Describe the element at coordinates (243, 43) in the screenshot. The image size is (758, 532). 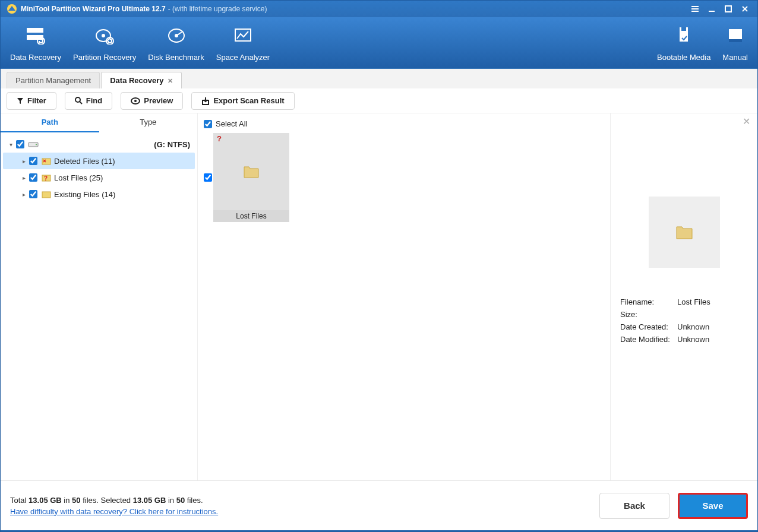
I see `ribbon-space-analyzer: Space Analyzer` at that location.